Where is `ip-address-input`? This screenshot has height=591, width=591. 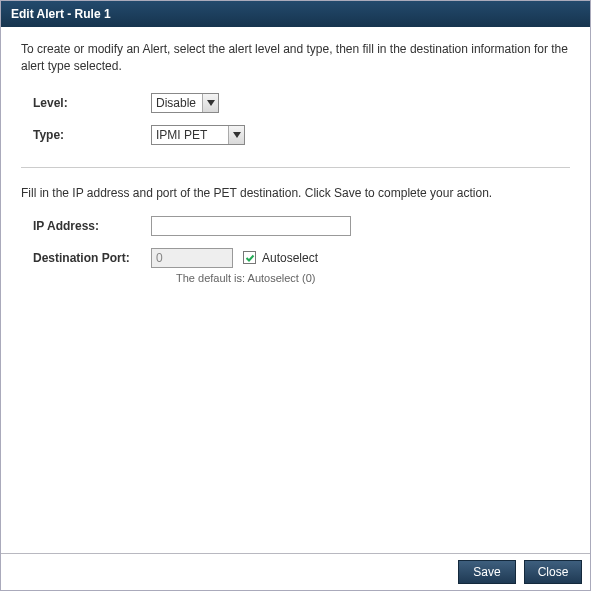 ip-address-input is located at coordinates (251, 226).